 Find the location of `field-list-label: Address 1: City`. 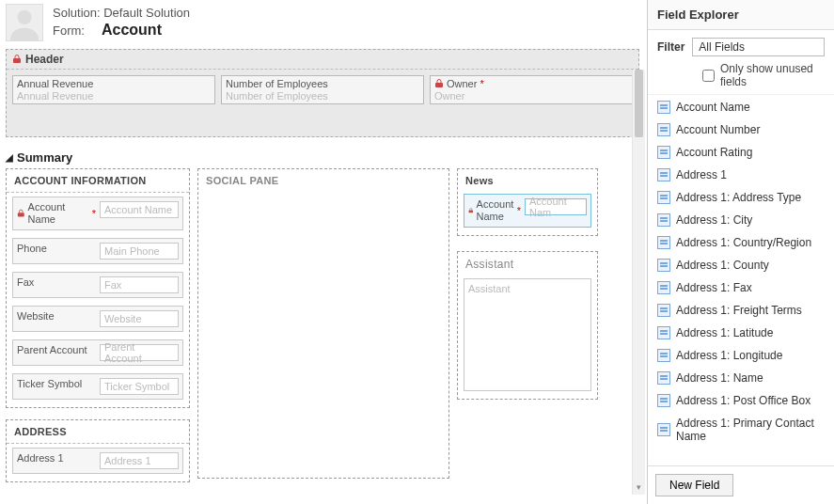

field-list-label: Address 1: City is located at coordinates (715, 220).